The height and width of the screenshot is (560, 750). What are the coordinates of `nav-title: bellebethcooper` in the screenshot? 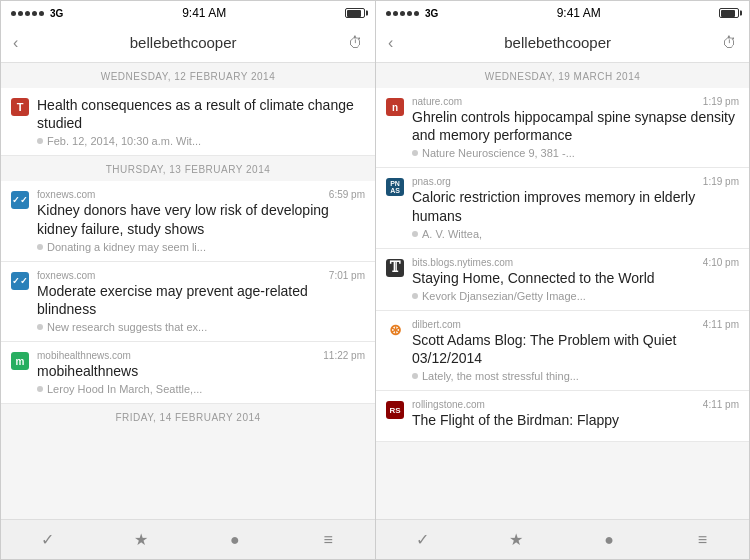 It's located at (558, 42).